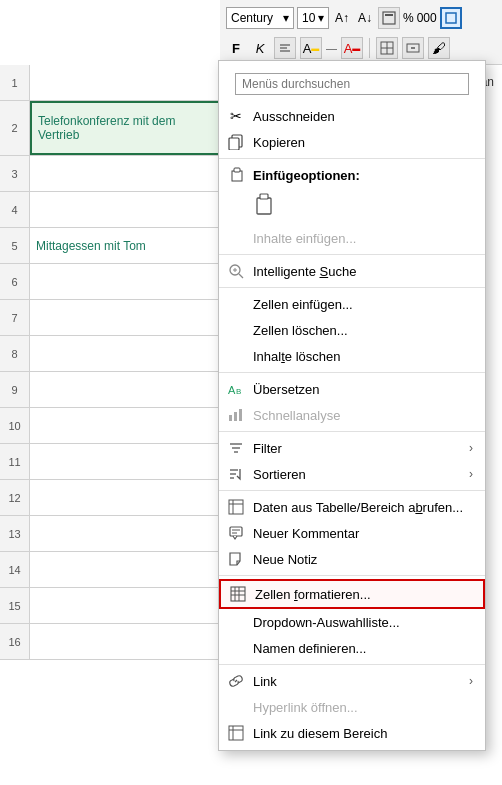  What do you see at coordinates (236, 448) in the screenshot?
I see `filter-icon` at bounding box center [236, 448].